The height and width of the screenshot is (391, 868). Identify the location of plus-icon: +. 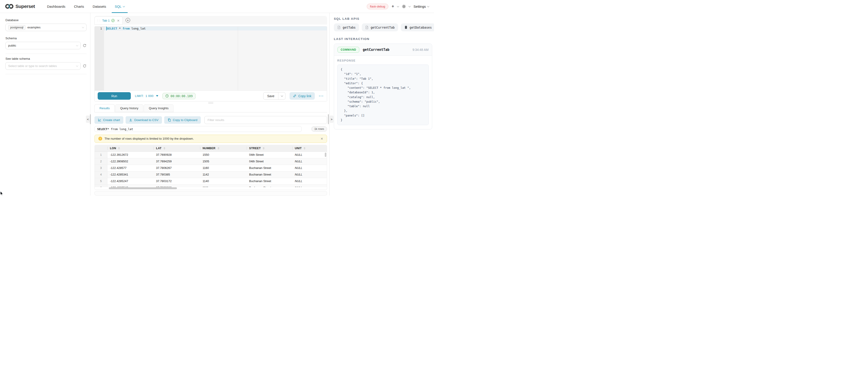
(393, 6).